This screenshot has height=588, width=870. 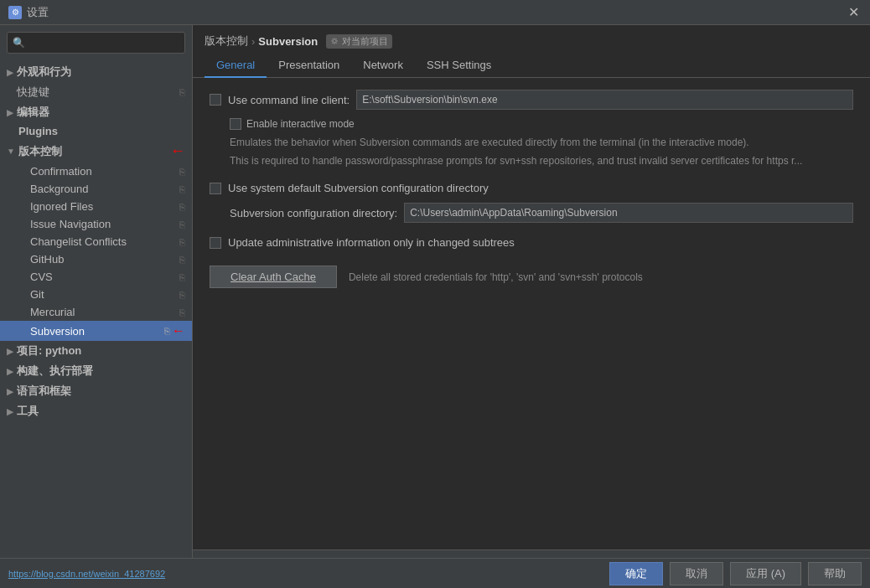 What do you see at coordinates (101, 411) in the screenshot?
I see `sidebar-label: 工具` at bounding box center [101, 411].